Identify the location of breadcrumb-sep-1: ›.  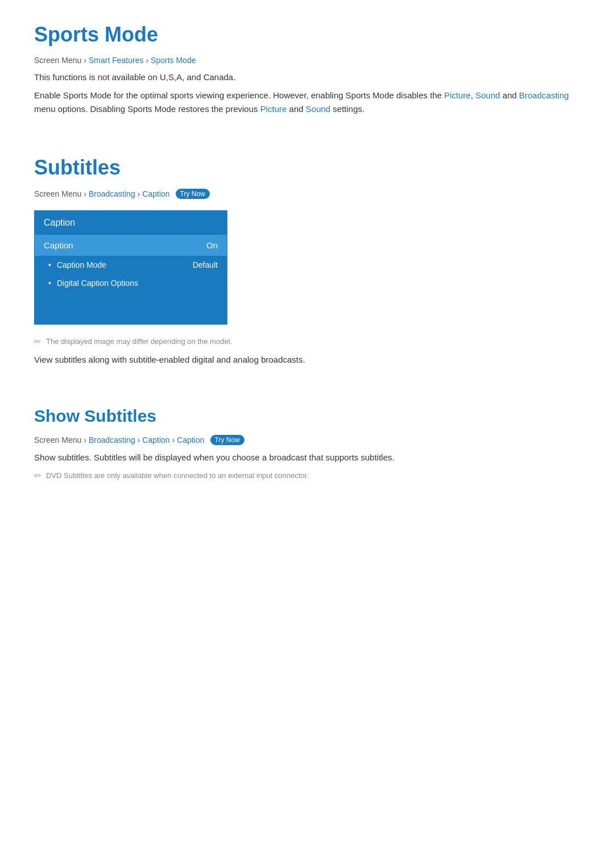
(85, 60).